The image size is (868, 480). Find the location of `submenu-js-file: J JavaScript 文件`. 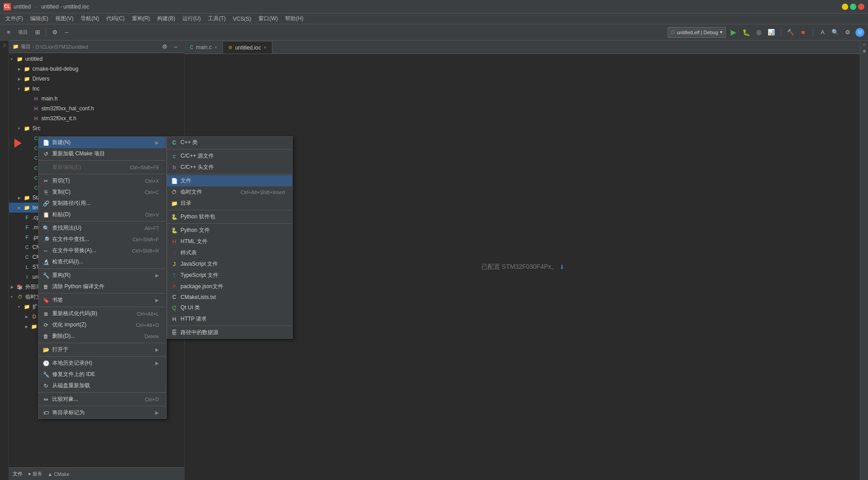

submenu-js-file: J JavaScript 文件 is located at coordinates (230, 264).